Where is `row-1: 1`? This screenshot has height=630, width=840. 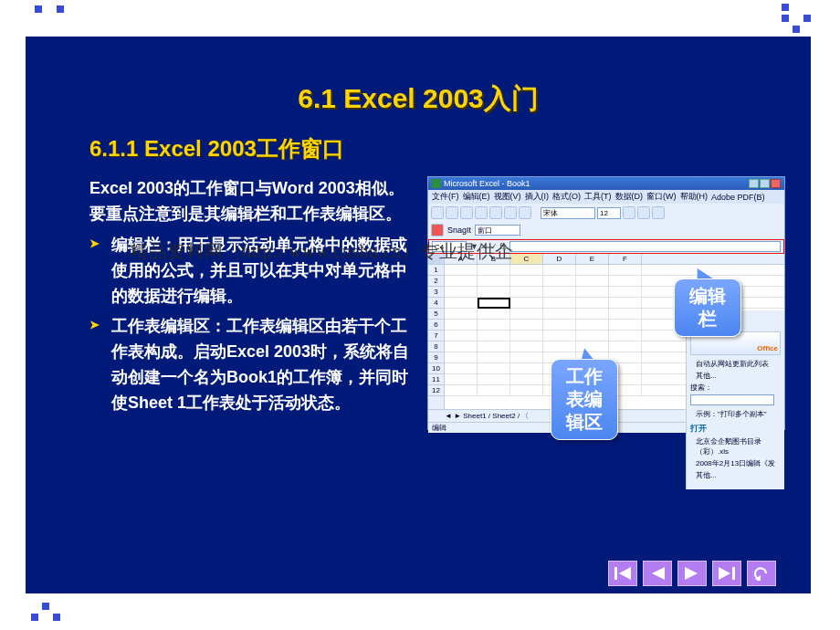 row-1: 1 is located at coordinates (436, 270).